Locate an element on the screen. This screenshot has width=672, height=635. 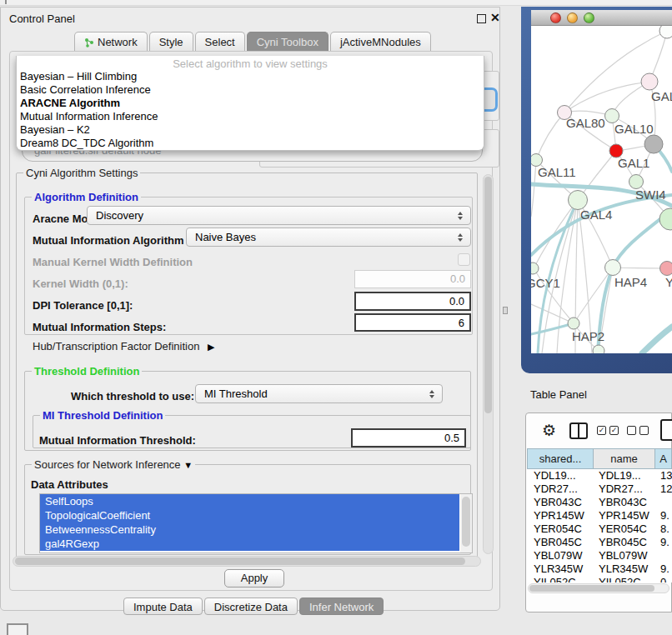
function-builder-icon is located at coordinates (666, 430).